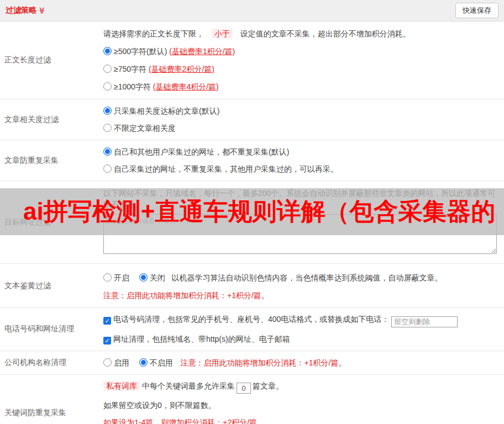  I want to click on radio-option-relevance-strict: 只采集相关度达标的文章(默认), so click(302, 111).